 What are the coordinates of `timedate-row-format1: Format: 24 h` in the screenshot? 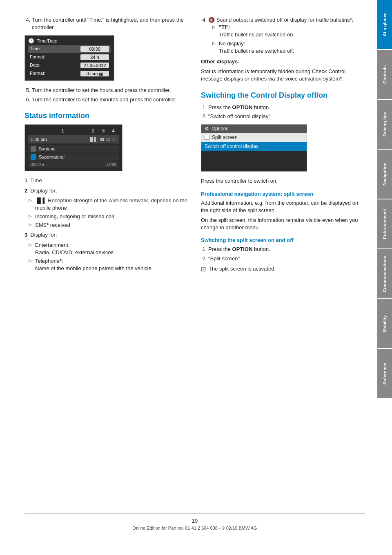 It's located at (69, 57).